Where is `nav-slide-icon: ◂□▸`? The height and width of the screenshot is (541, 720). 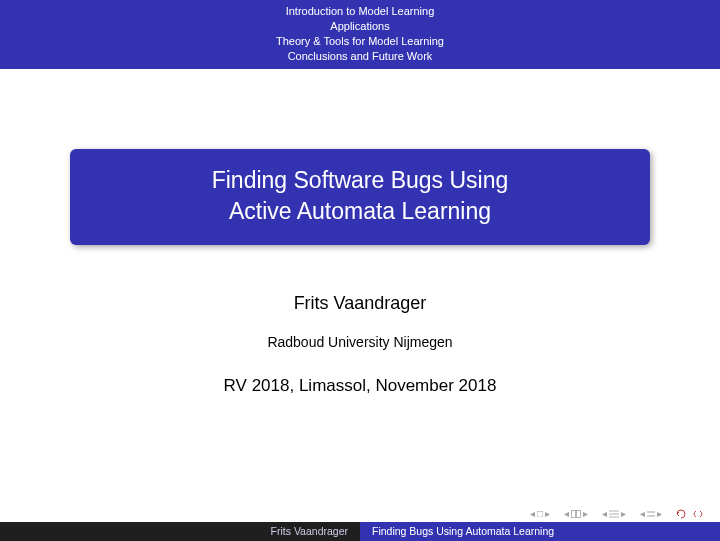
nav-slide-icon: ◂□▸ is located at coordinates (540, 514).